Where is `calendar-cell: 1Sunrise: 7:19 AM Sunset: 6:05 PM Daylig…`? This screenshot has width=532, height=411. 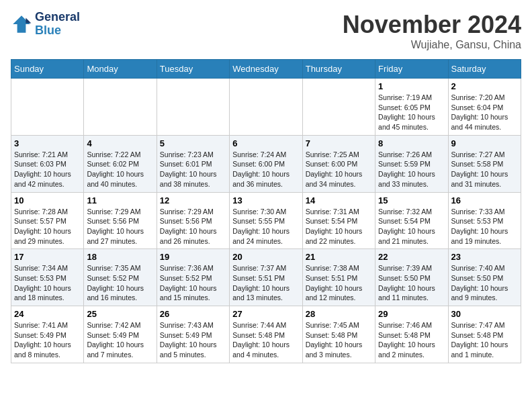
calendar-cell: 1Sunrise: 7:19 AM Sunset: 6:05 PM Daylig… is located at coordinates (412, 107).